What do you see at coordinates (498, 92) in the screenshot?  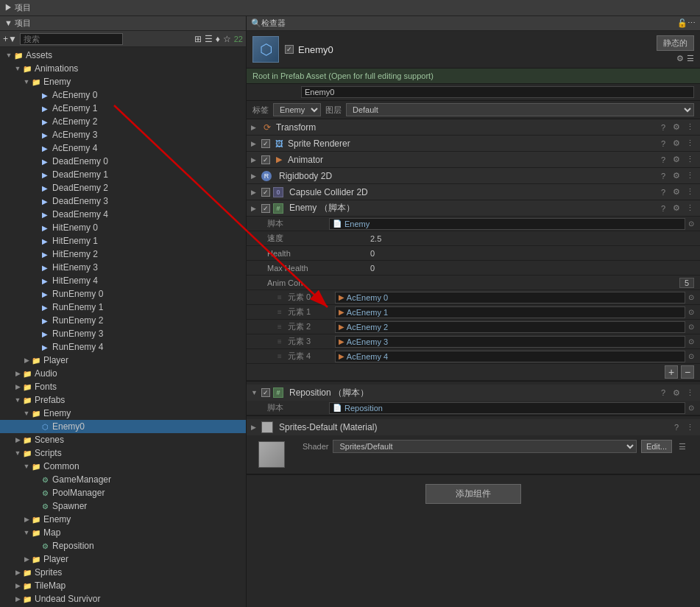 I see `name-input` at bounding box center [498, 92].